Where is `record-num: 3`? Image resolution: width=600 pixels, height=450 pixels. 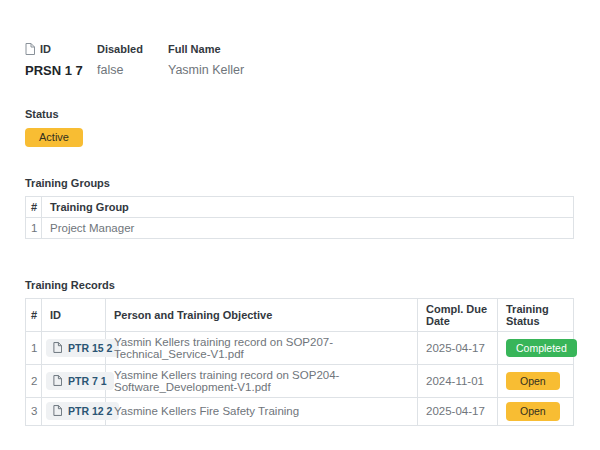
record-num: 3 is located at coordinates (34, 412).